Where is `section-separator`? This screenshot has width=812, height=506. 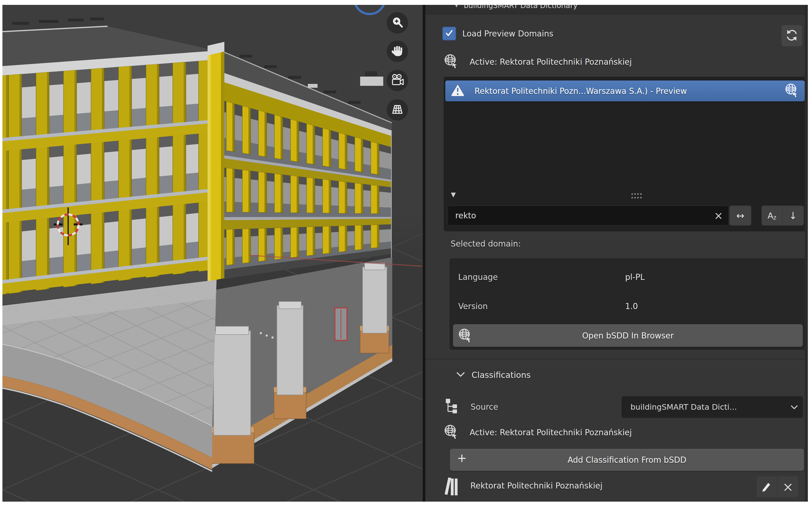 section-separator is located at coordinates (617, 359).